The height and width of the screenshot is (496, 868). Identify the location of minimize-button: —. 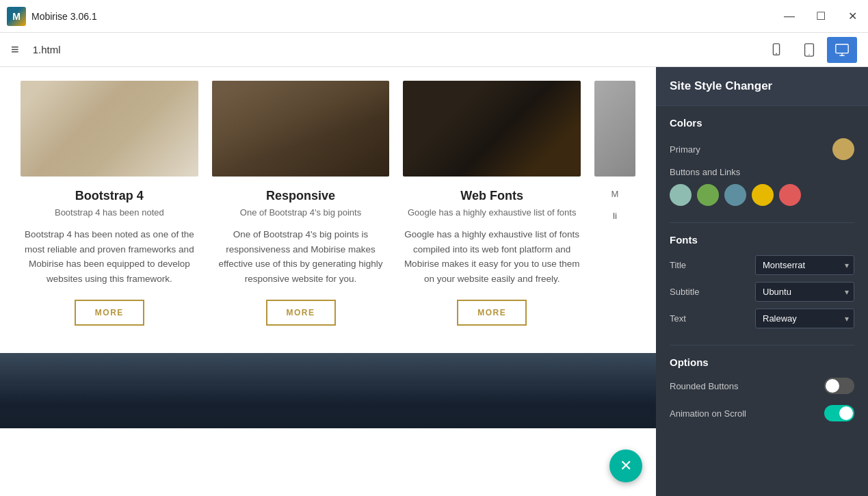
(789, 16).